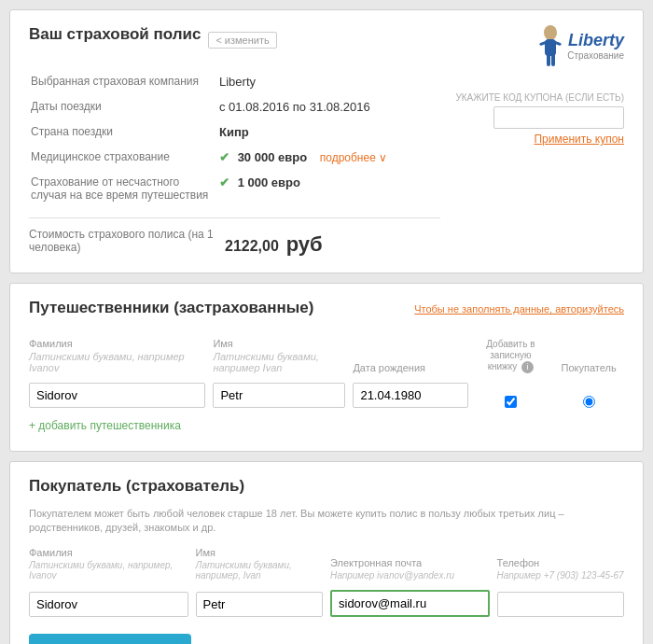 Image resolution: width=653 pixels, height=644 pixels. I want to click on autofill-link: Чтобы не заполнять данные, авторизуйтесь, so click(519, 309).